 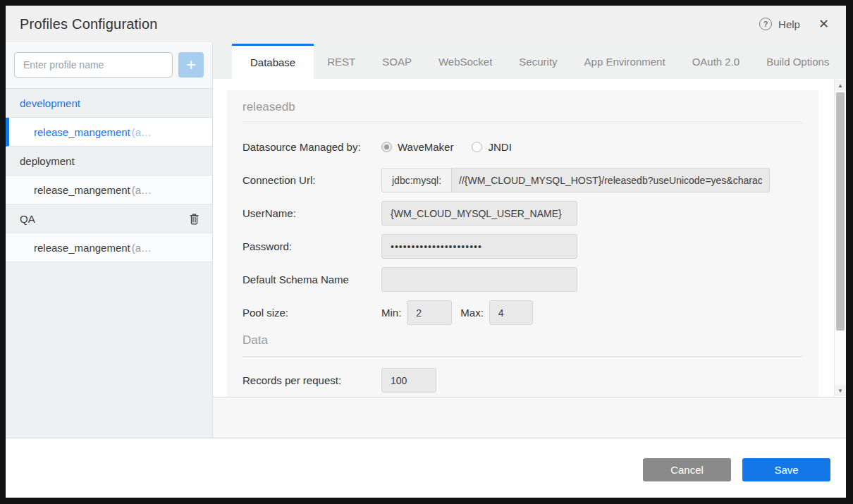 What do you see at coordinates (109, 190) in the screenshot?
I see `service-item-release-mangement-2: release_mangement (a…` at bounding box center [109, 190].